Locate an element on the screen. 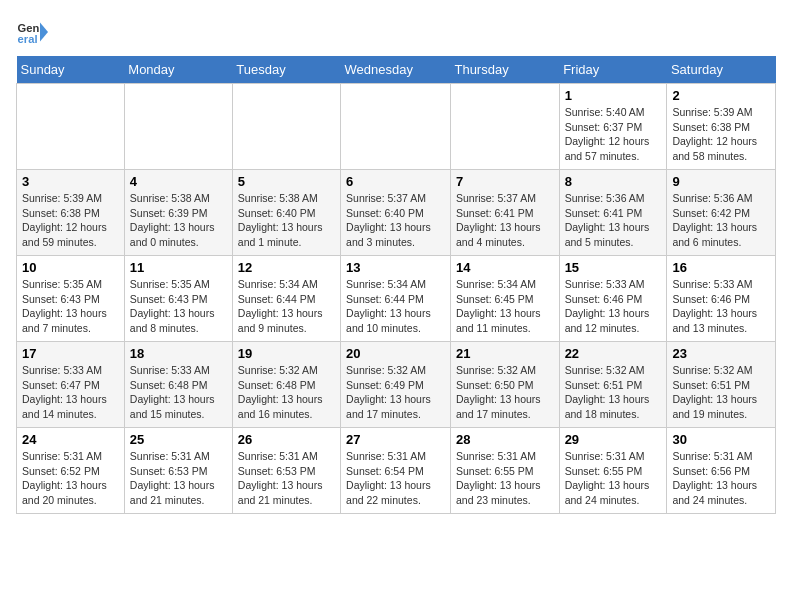 The image size is (792, 612). day-number: 26 is located at coordinates (286, 440).